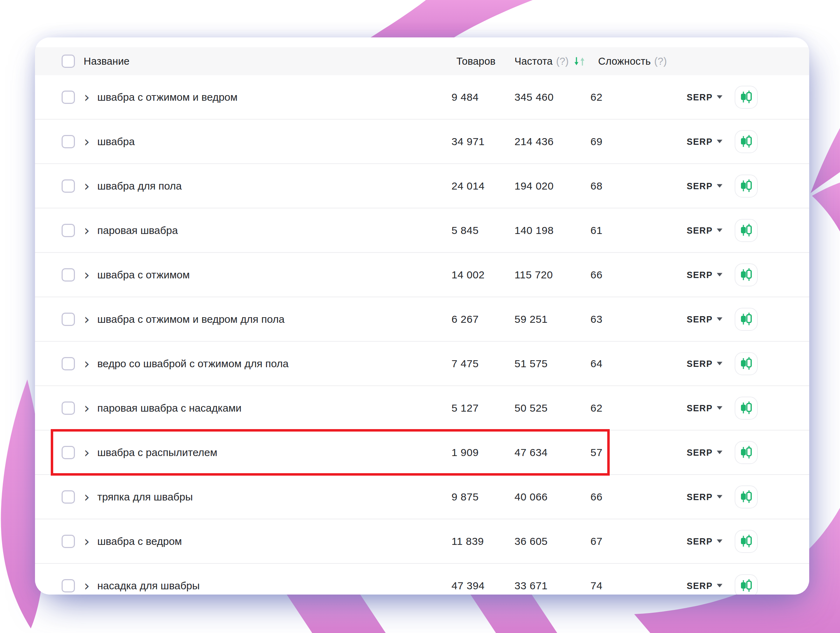  Describe the element at coordinates (633, 61) in the screenshot. I see `column-header-difficulty: Сложность (?)` at that location.